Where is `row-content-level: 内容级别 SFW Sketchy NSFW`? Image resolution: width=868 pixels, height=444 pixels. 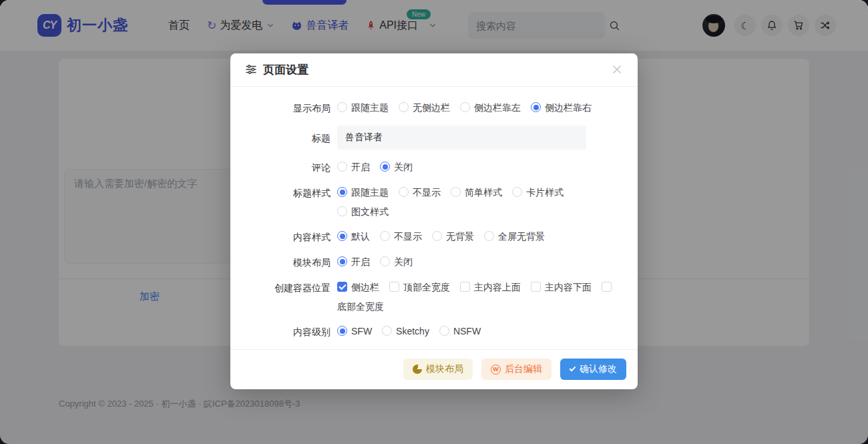
row-content-level: 内容级别 SFW Sketchy NSFW is located at coordinates (434, 331).